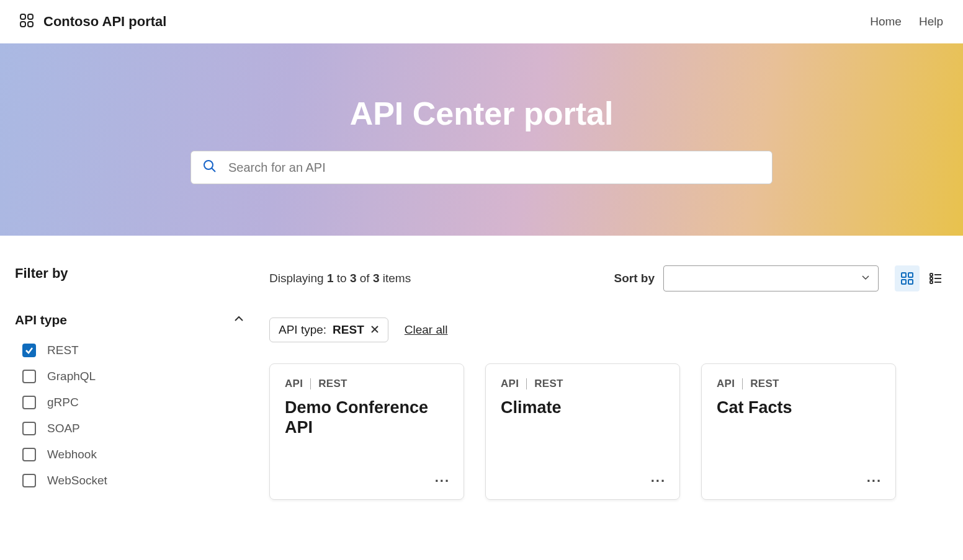 The height and width of the screenshot is (560, 963). What do you see at coordinates (395, 278) in the screenshot?
I see `text: items` at bounding box center [395, 278].